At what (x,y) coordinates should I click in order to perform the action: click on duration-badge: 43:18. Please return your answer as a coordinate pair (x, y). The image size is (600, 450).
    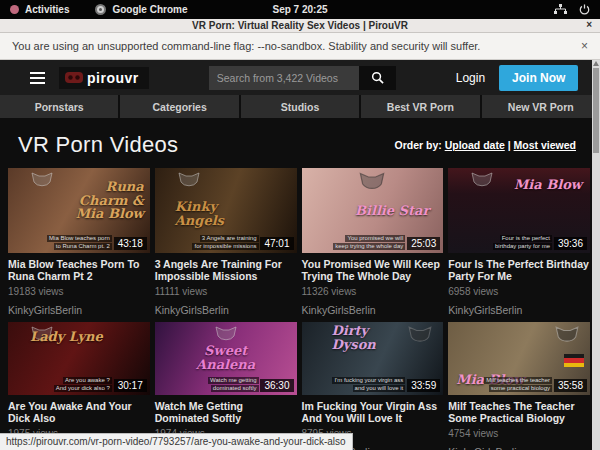
    Looking at the image, I should click on (130, 244).